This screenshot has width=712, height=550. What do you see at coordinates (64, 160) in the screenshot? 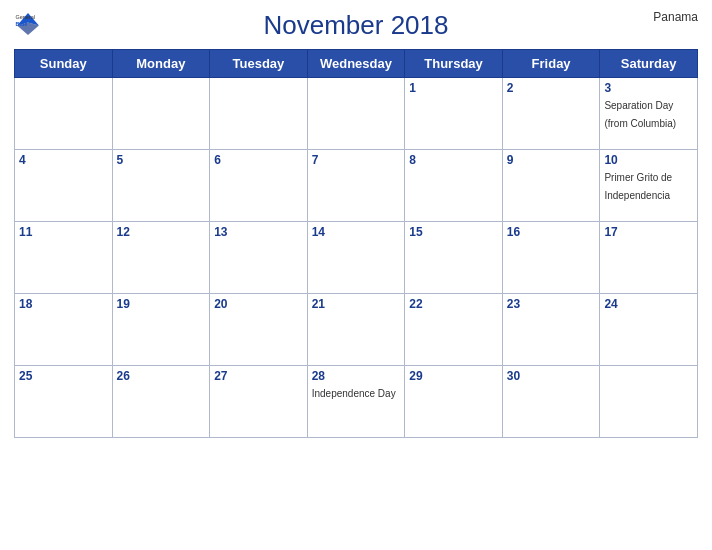
I see `day-number: 4` at bounding box center [64, 160].